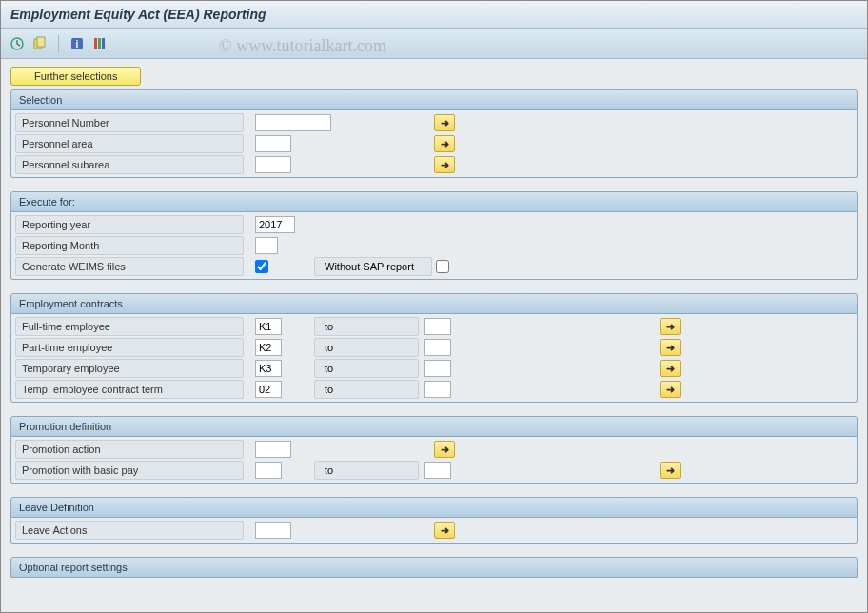  What do you see at coordinates (266, 246) in the screenshot?
I see `reporting-month-input` at bounding box center [266, 246].